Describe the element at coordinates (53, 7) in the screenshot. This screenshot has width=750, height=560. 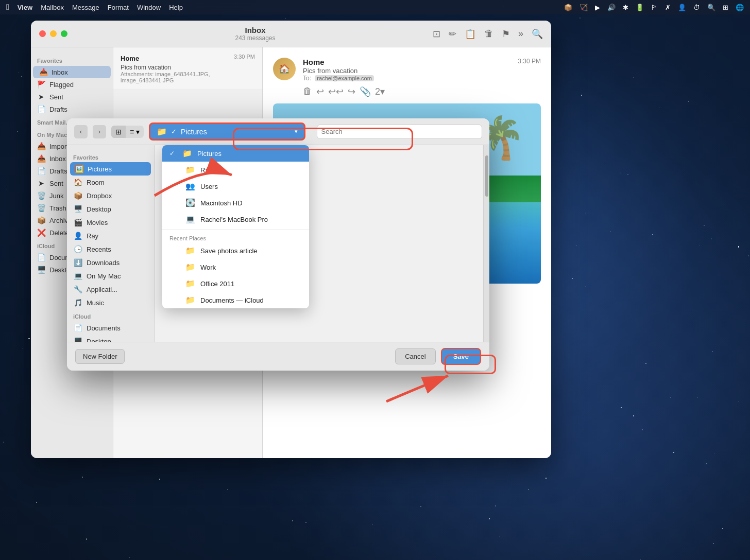
I see `menu-mailbox: Mailbox` at that location.